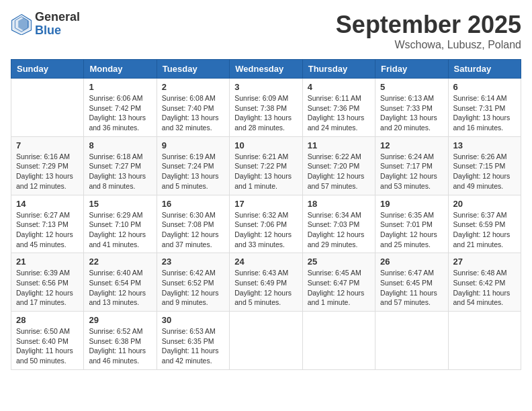 Image resolution: width=532 pixels, height=411 pixels. Describe the element at coordinates (339, 172) in the screenshot. I see `day-info: Sunrise: 6:22 AMSunset: 7:20 PMDaylight:…` at that location.